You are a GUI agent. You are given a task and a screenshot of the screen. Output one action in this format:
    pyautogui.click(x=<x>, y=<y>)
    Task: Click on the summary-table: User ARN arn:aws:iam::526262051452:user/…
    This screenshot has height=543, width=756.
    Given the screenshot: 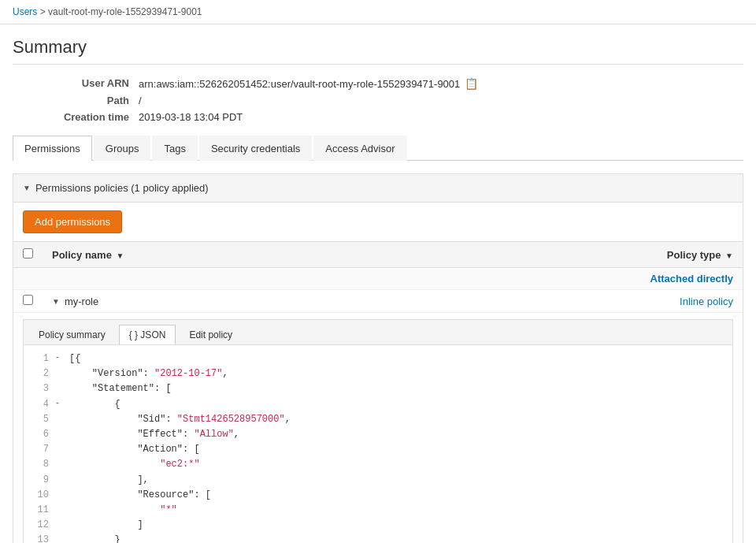 What is the action you would take?
    pyautogui.click(x=378, y=100)
    